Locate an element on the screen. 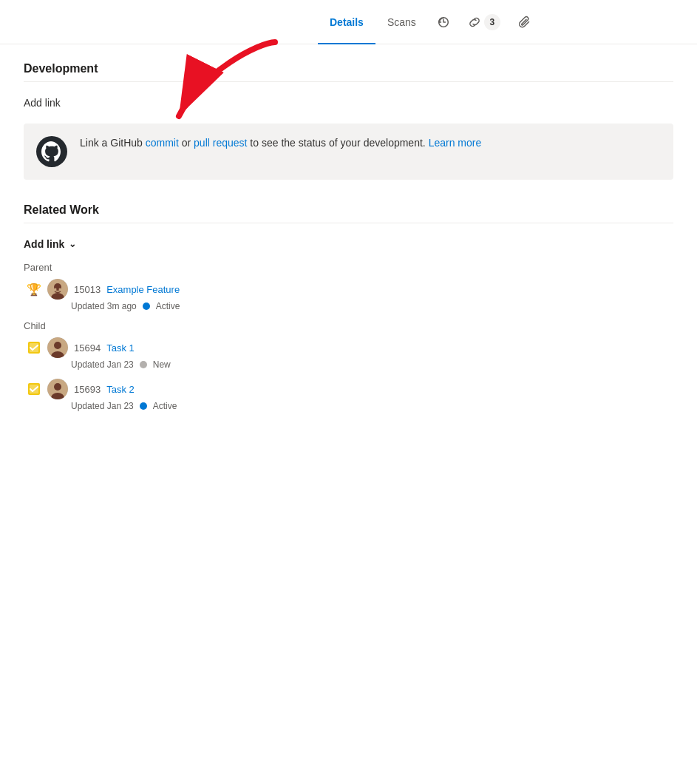 The image size is (697, 784). item-link-15694: Task 1 is located at coordinates (120, 348).